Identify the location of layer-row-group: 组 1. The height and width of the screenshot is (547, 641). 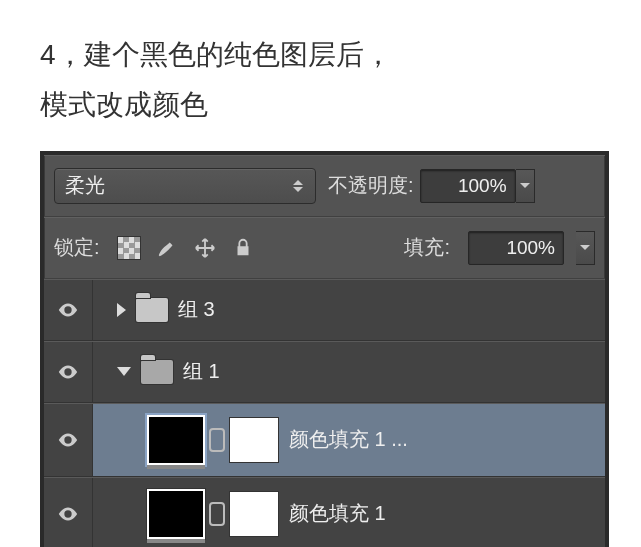
(324, 372).